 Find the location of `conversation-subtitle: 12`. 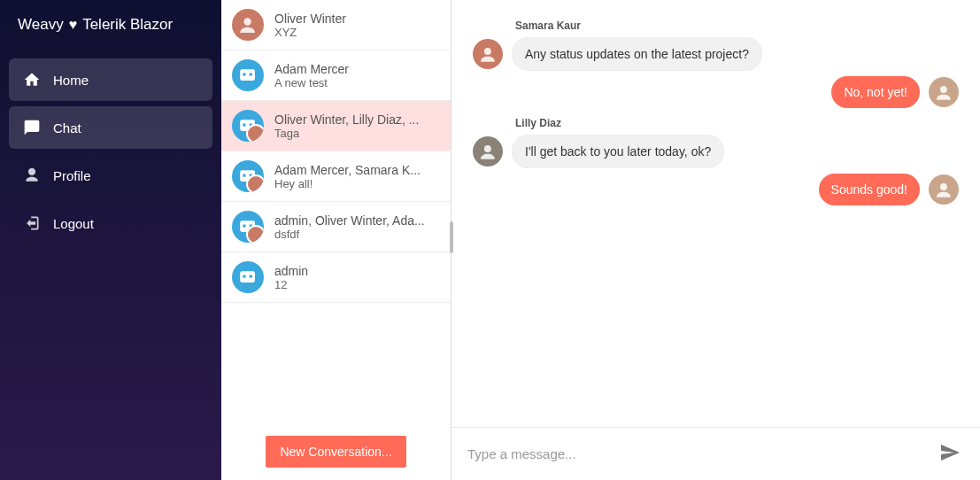

conversation-subtitle: 12 is located at coordinates (291, 285).